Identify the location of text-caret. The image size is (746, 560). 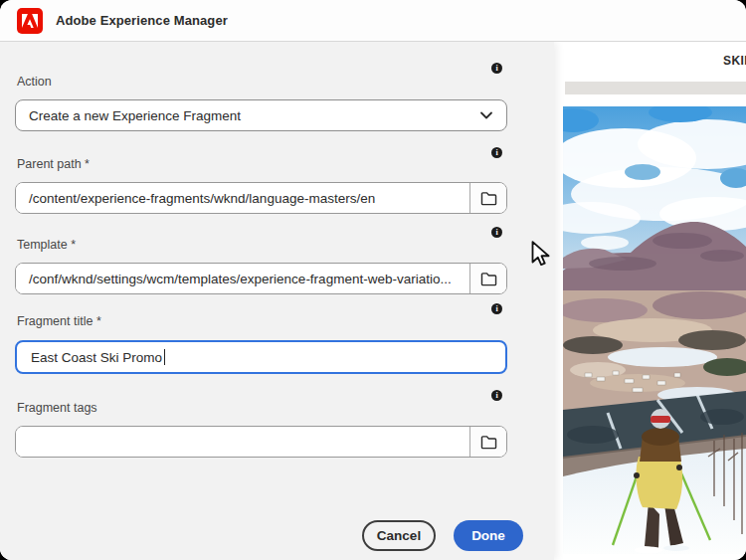
(165, 357).